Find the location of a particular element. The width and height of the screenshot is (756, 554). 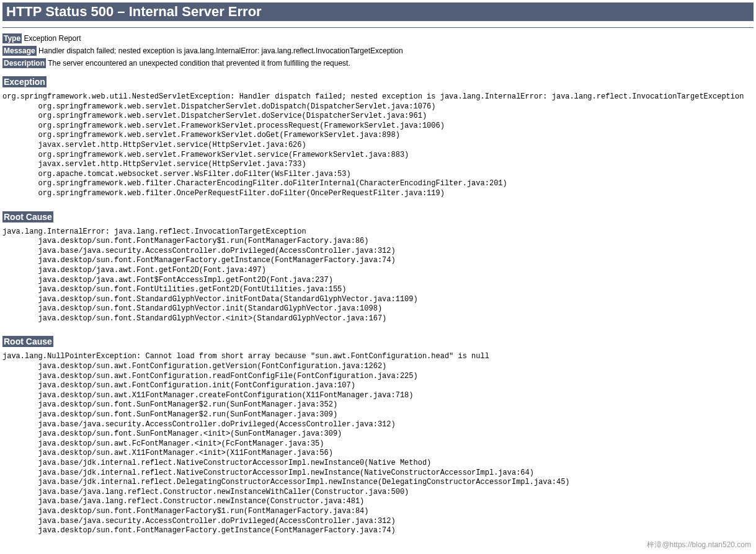

root-cause-2-heading: Root Cause is located at coordinates (28, 341).